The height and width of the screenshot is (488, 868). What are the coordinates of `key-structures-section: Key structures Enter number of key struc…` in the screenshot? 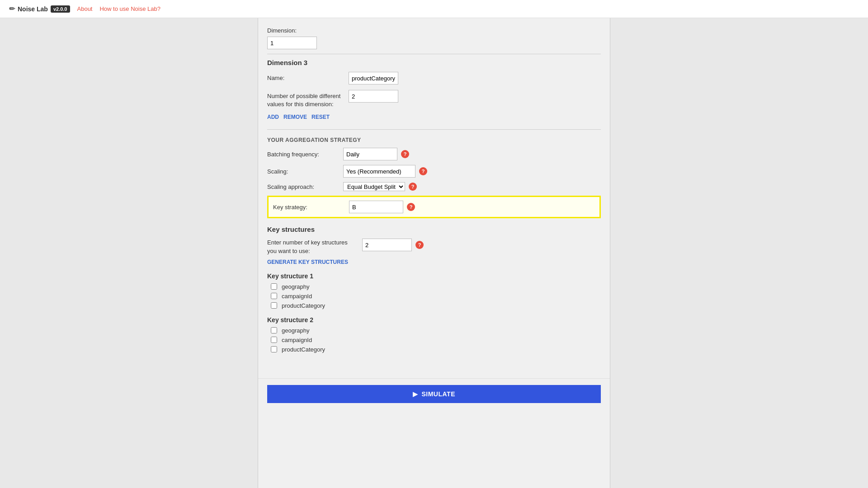 It's located at (434, 289).